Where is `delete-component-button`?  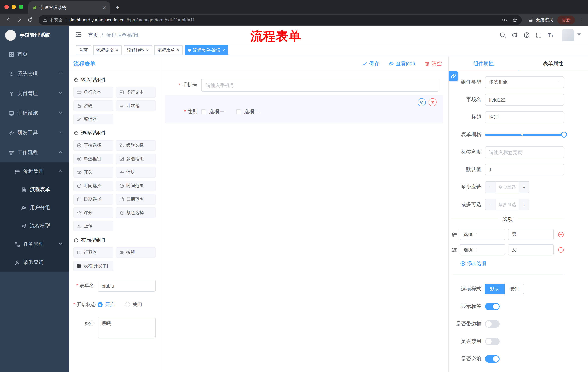
delete-component-button is located at coordinates (433, 102).